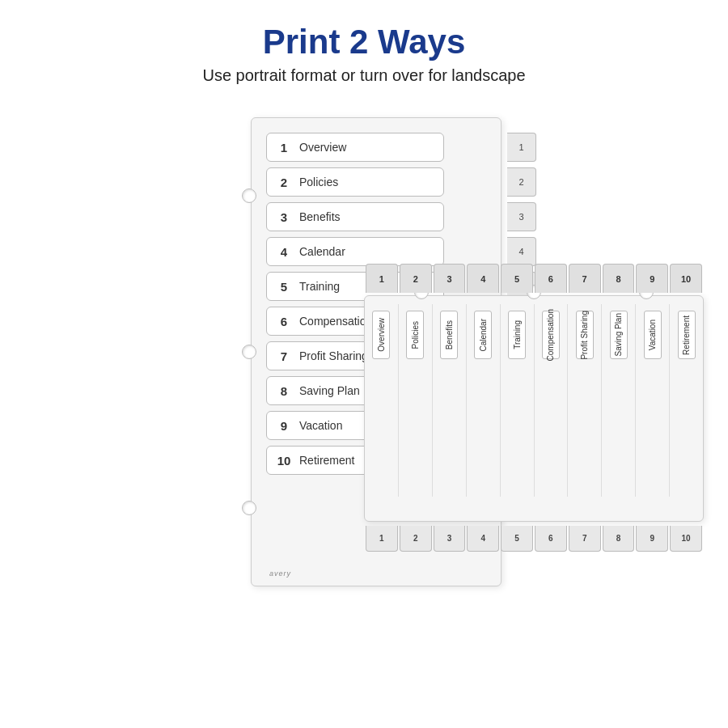 The width and height of the screenshot is (728, 728). What do you see at coordinates (585, 539) in the screenshot?
I see `landscape-bottom-tab: 7` at bounding box center [585, 539].